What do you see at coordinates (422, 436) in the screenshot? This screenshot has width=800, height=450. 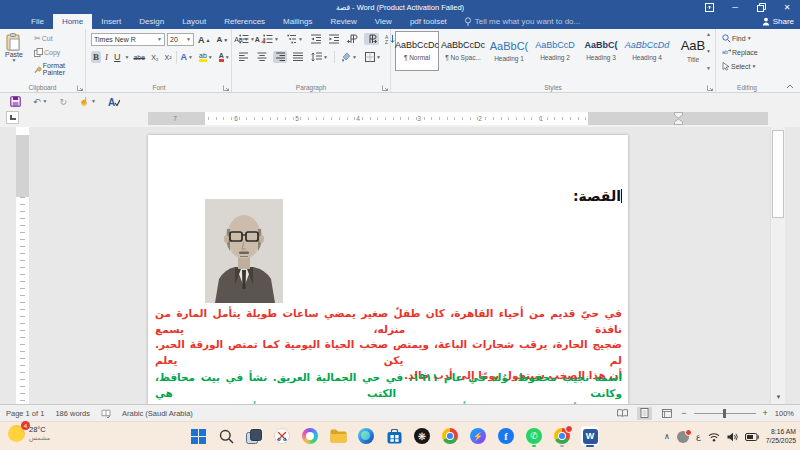 I see `chatgpt-icon: ❋` at bounding box center [422, 436].